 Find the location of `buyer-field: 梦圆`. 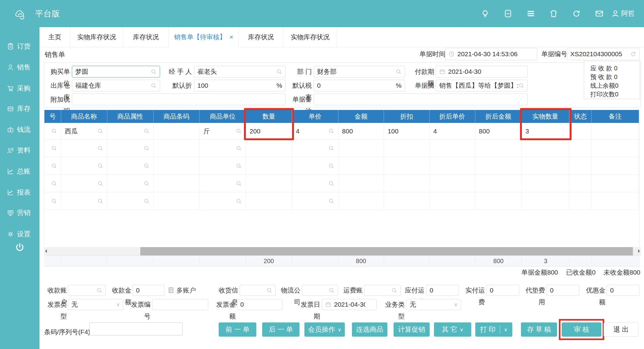

buyer-field: 梦圆 is located at coordinates (116, 72).